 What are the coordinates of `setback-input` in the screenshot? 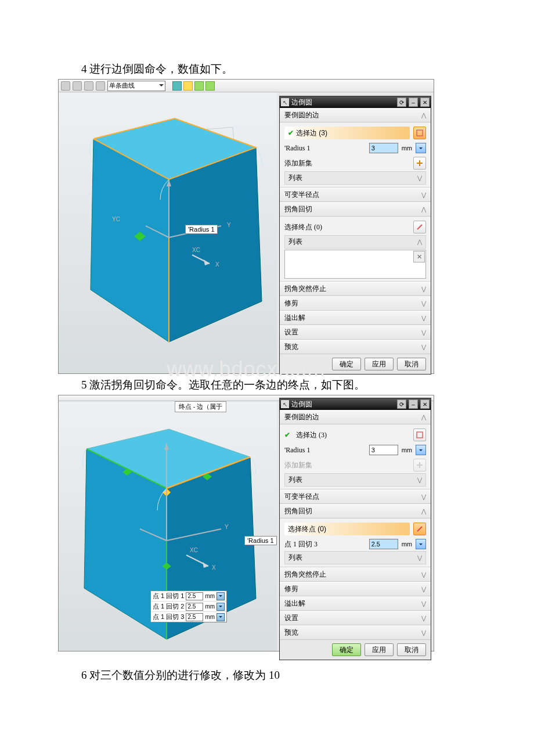 It's located at (384, 544).